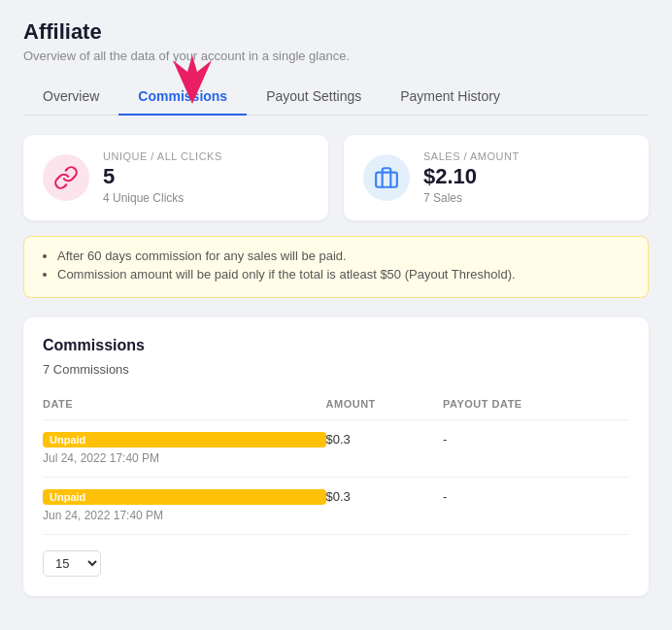 Image resolution: width=672 pixels, height=630 pixels. What do you see at coordinates (385, 507) in the screenshot?
I see `amount-2: $0.3` at bounding box center [385, 507].